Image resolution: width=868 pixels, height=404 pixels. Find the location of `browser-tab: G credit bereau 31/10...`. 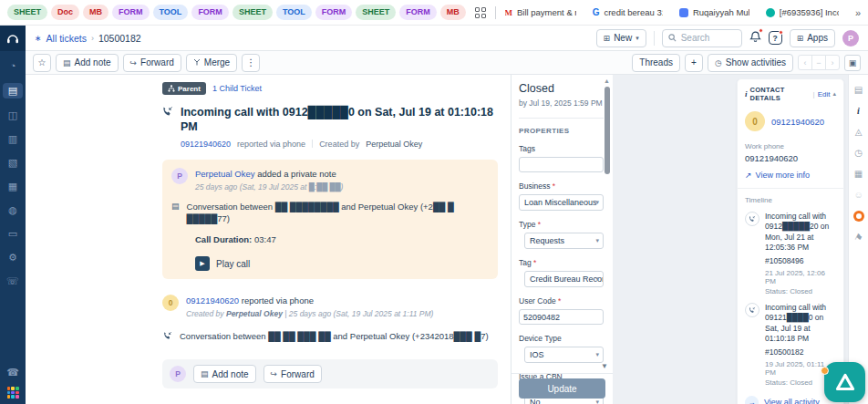

browser-tab: G credit bereau 31/10... is located at coordinates (627, 13).